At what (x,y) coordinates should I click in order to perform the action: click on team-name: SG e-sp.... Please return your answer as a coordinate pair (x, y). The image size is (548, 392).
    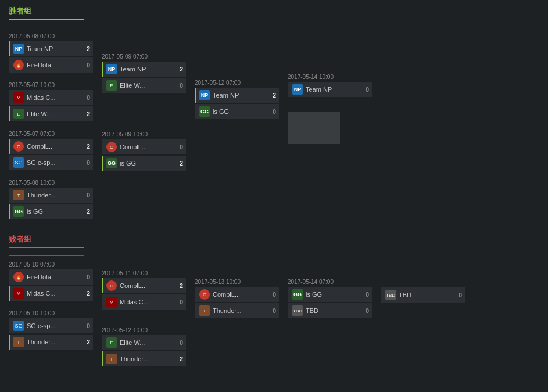
    Looking at the image, I should click on (55, 163).